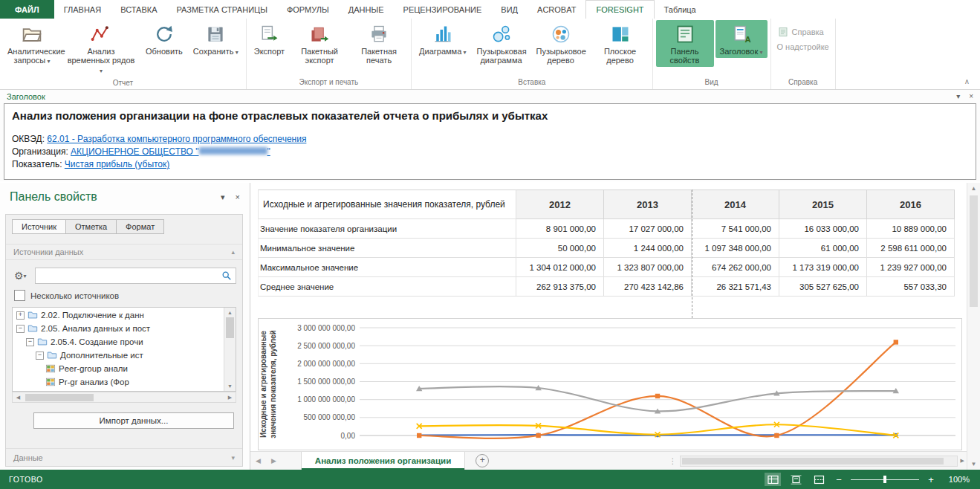 The height and width of the screenshot is (489, 980). What do you see at coordinates (482, 461) in the screenshot?
I see `add-sheet-button: +` at bounding box center [482, 461].